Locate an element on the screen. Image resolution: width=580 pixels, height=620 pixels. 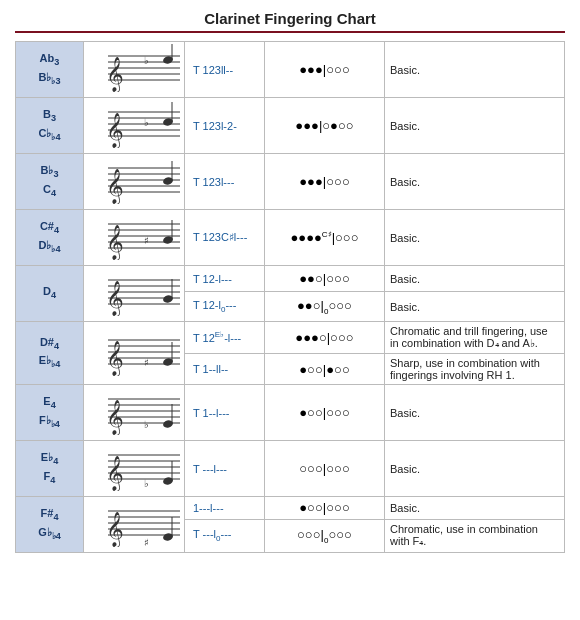
note-label: D4 is located at coordinates (50, 294).